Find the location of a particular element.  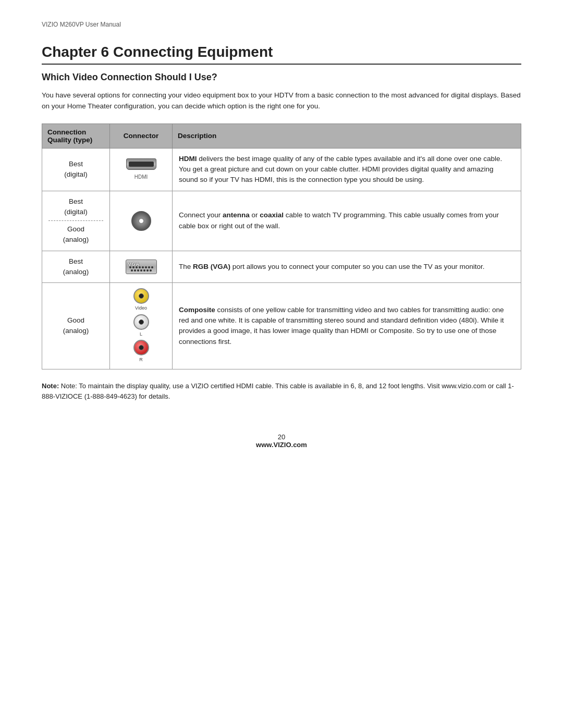

page-header: VIZIO M260VP User Manual is located at coordinates (282, 24).